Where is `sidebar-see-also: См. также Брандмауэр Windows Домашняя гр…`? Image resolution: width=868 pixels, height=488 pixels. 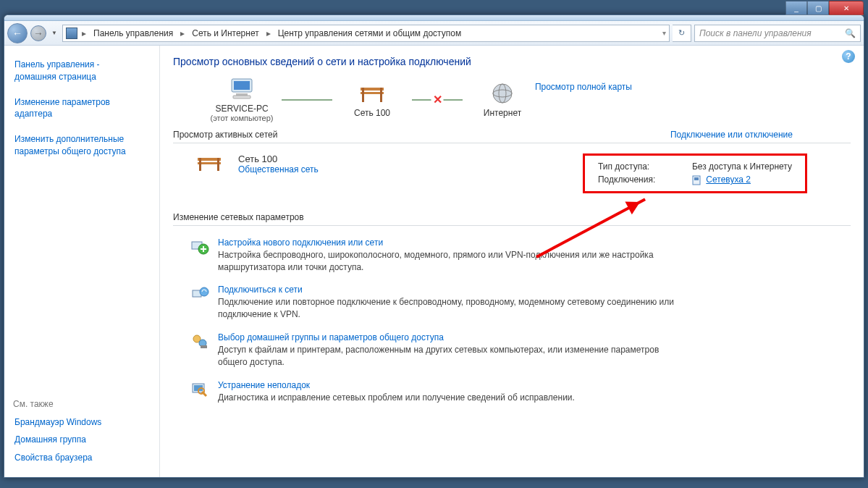 sidebar-see-also: См. также Брандмауэр Windows Домашняя гр… is located at coordinates (82, 429).